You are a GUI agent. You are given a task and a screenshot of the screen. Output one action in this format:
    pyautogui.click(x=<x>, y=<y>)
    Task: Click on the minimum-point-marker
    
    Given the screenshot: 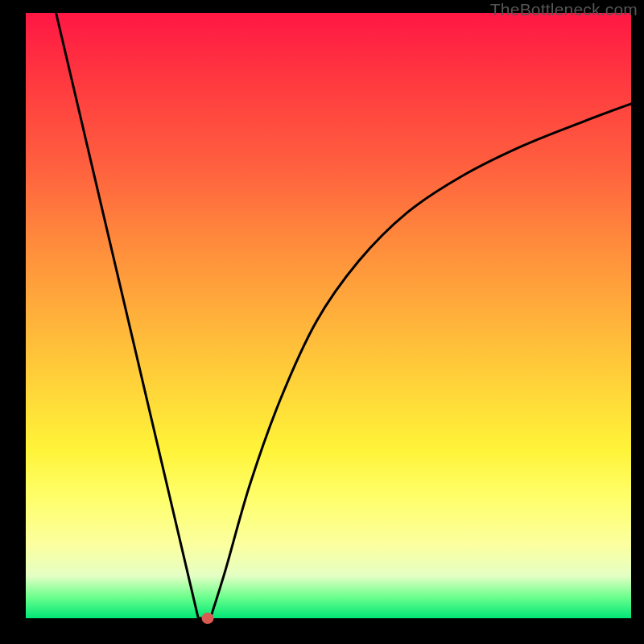 What is the action you would take?
    pyautogui.click(x=208, y=618)
    